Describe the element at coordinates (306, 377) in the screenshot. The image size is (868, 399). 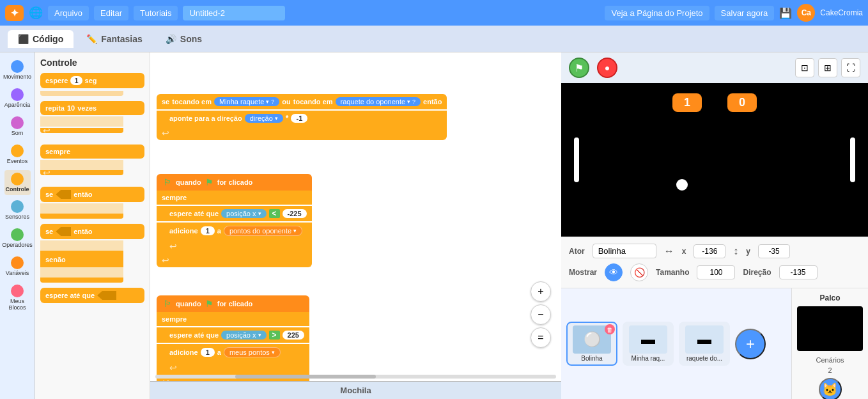
I see `horizontal-scrollbar-thumb` at that location.